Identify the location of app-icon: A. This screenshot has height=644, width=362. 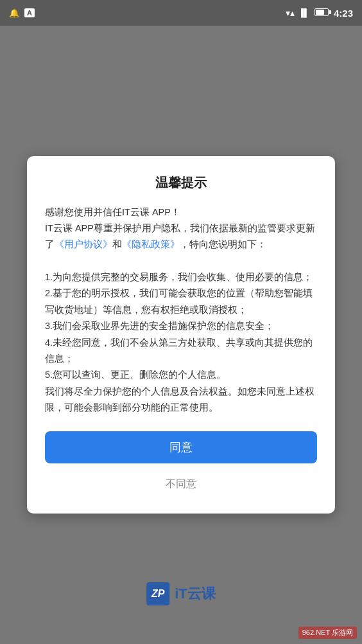
(30, 13).